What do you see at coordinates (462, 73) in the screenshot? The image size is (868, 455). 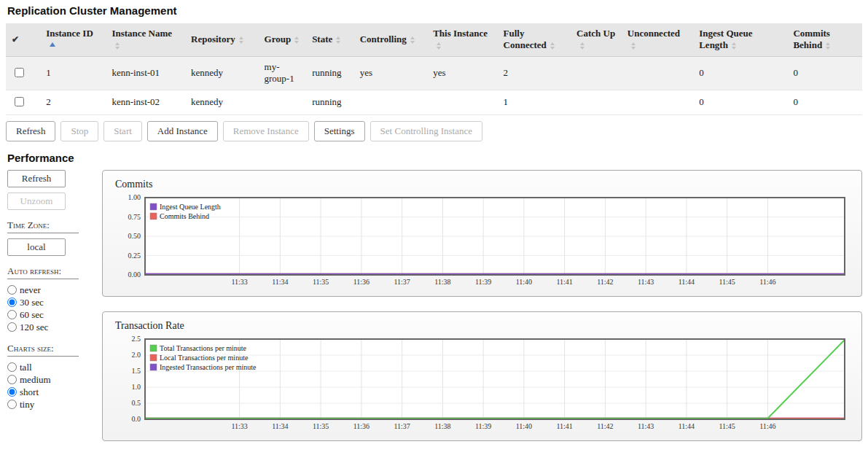 I see `cell-this-instance: yes` at bounding box center [462, 73].